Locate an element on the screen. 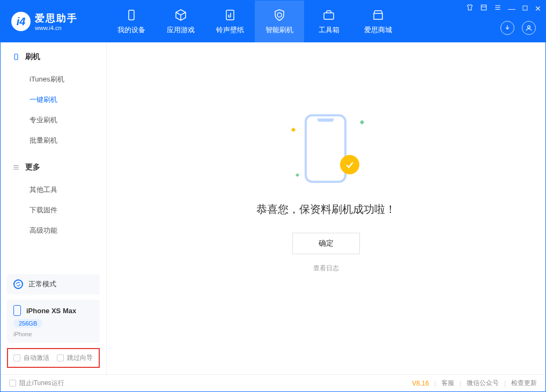 The width and height of the screenshot is (546, 392). tab-label: 工具箱 is located at coordinates (329, 30).